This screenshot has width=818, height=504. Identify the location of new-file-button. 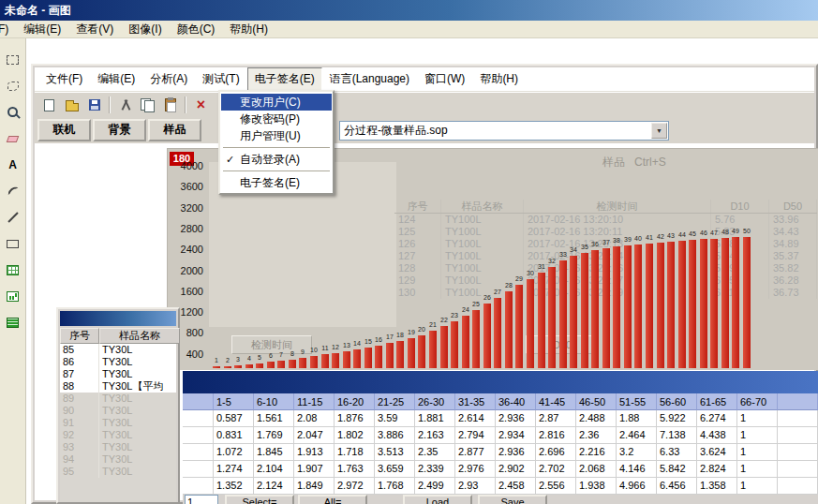
(49, 105).